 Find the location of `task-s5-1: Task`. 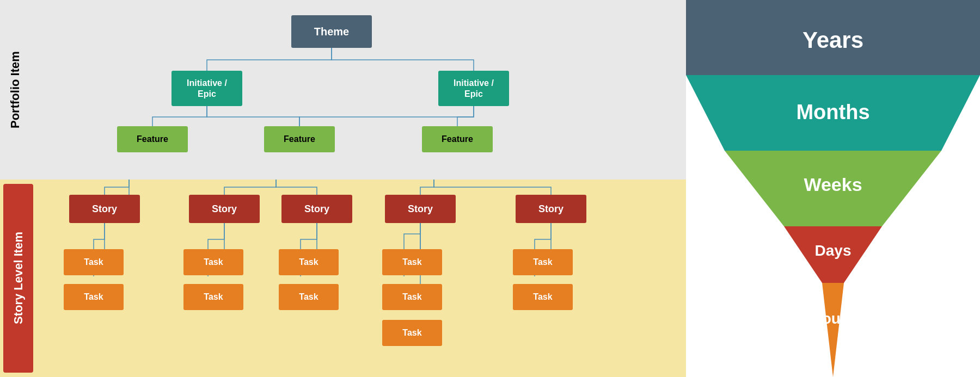

task-s5-1: Task is located at coordinates (543, 262).